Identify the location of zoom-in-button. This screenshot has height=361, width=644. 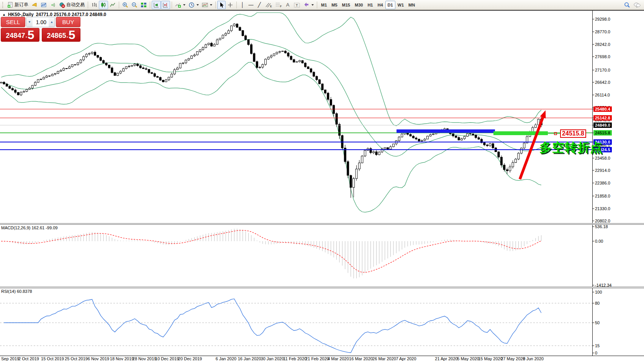
(125, 5).